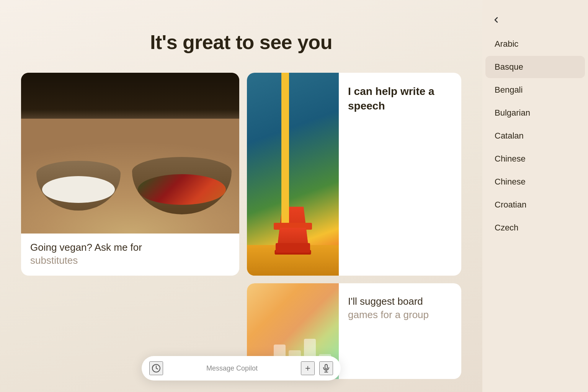  Describe the element at coordinates (388, 308) in the screenshot. I see `games-card-label: I'll suggest board games for a group` at that location.